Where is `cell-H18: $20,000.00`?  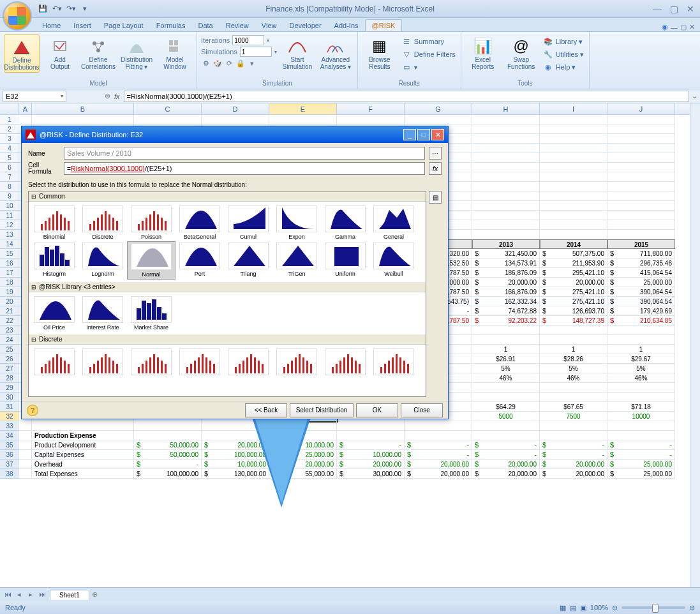 cell-H18: $20,000.00 is located at coordinates (506, 282).